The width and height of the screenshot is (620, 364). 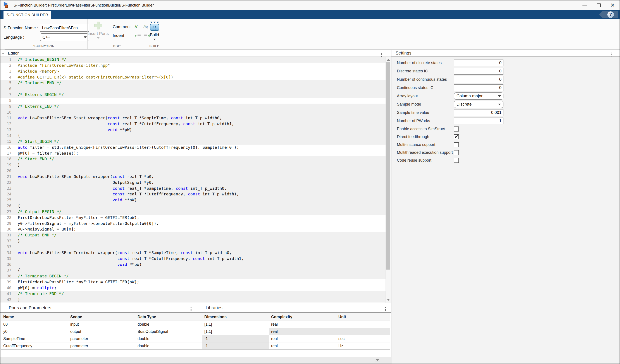 I want to click on setting-dropdown: Column-major, so click(x=479, y=96).